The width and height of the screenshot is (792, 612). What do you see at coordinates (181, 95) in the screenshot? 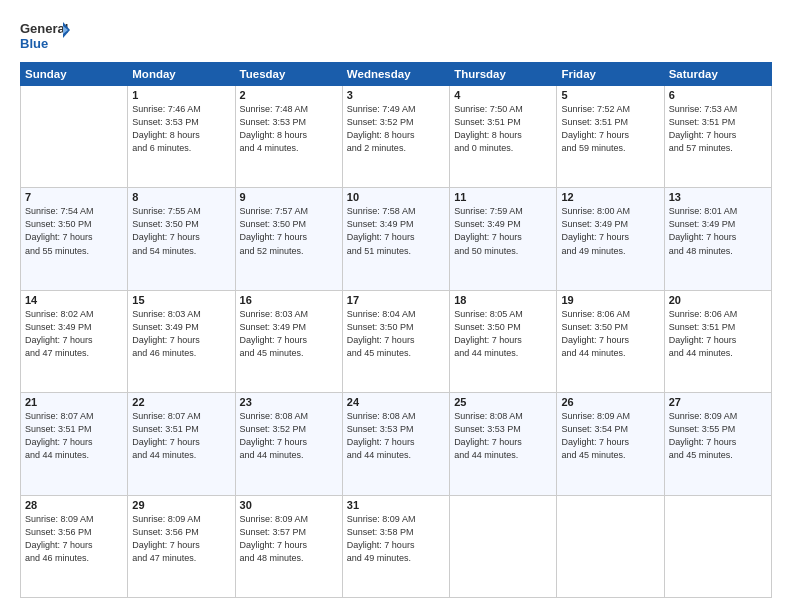
I see `day-number: 1` at bounding box center [181, 95].